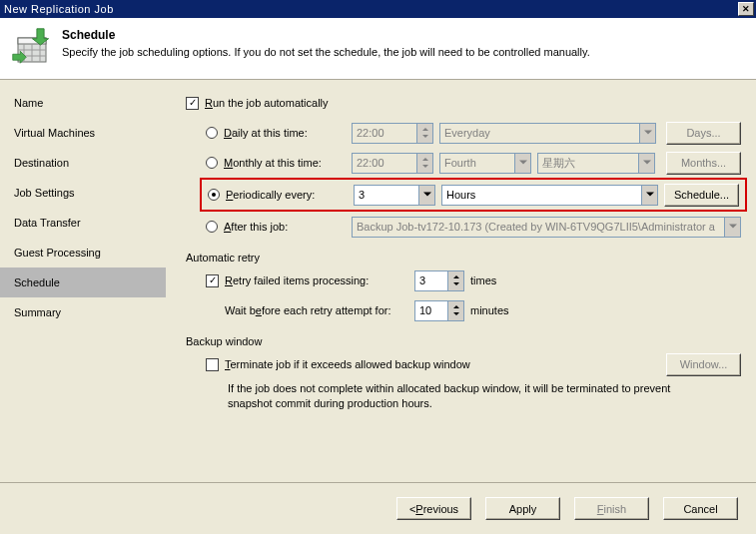  What do you see at coordinates (348, 364) in the screenshot?
I see `terminate-label: Terminate job if it exceeds allowed back…` at bounding box center [348, 364].